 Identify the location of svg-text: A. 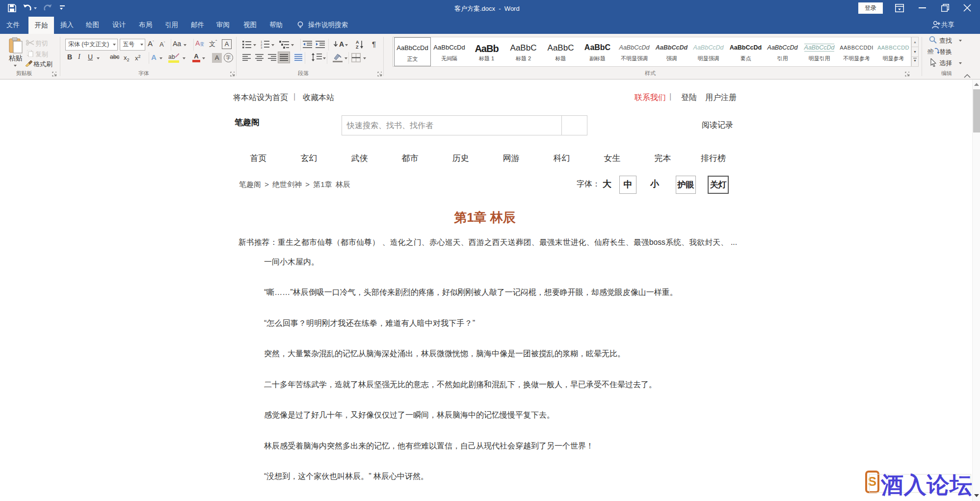
(357, 42).